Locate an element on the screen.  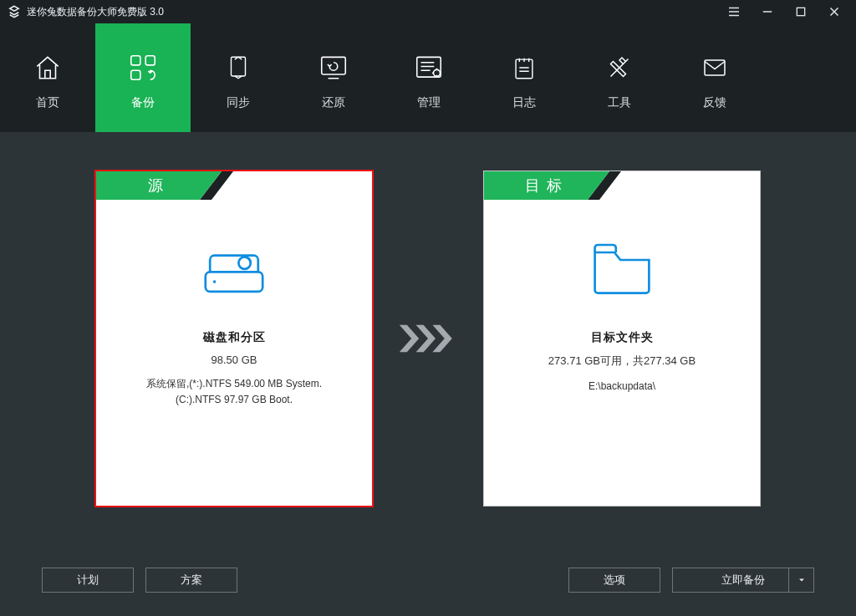
backup-now-label: 立即备份 is located at coordinates (743, 580).